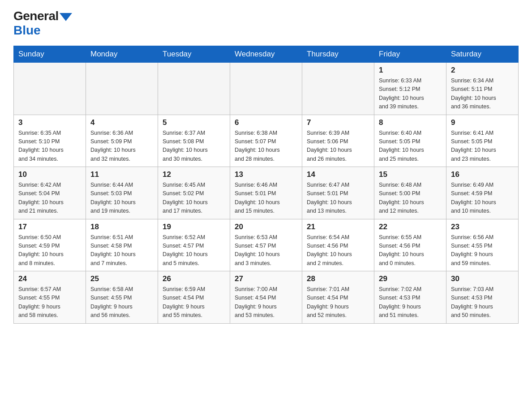  What do you see at coordinates (483, 55) in the screenshot?
I see `header-cell-saturday: Saturday` at bounding box center [483, 55].